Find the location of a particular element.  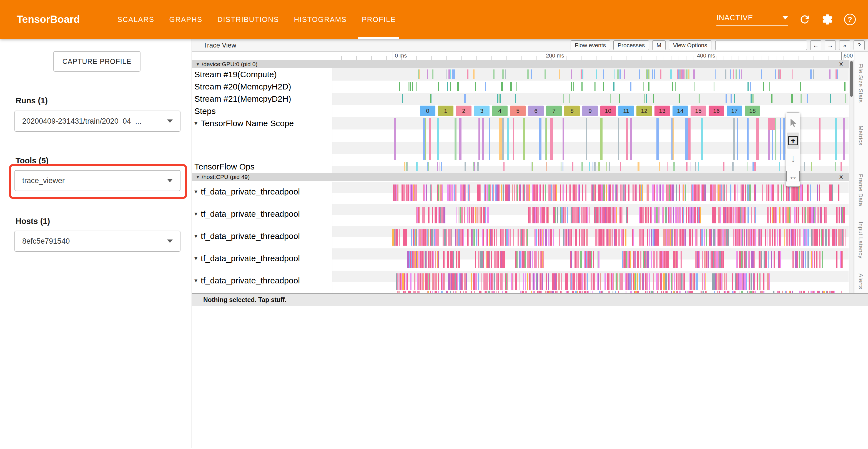

step-block: 4 is located at coordinates (500, 111).